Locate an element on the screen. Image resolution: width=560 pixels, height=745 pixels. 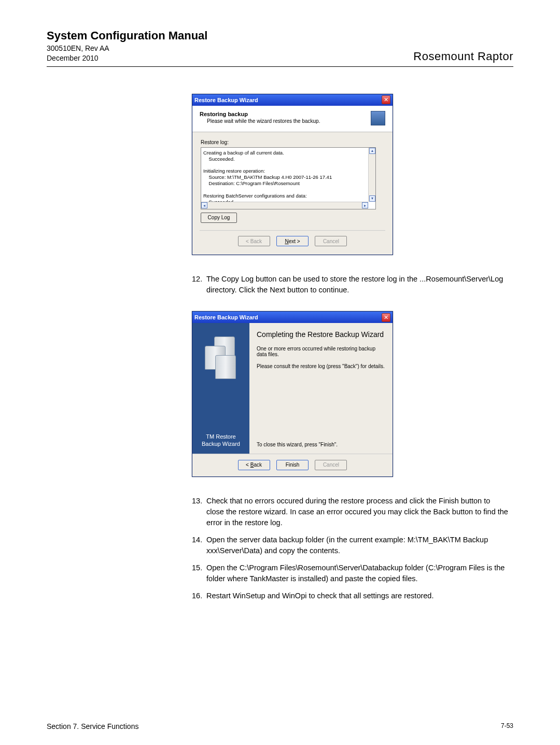
step-text: Check that no errors occured during the … is located at coordinates (357, 512).